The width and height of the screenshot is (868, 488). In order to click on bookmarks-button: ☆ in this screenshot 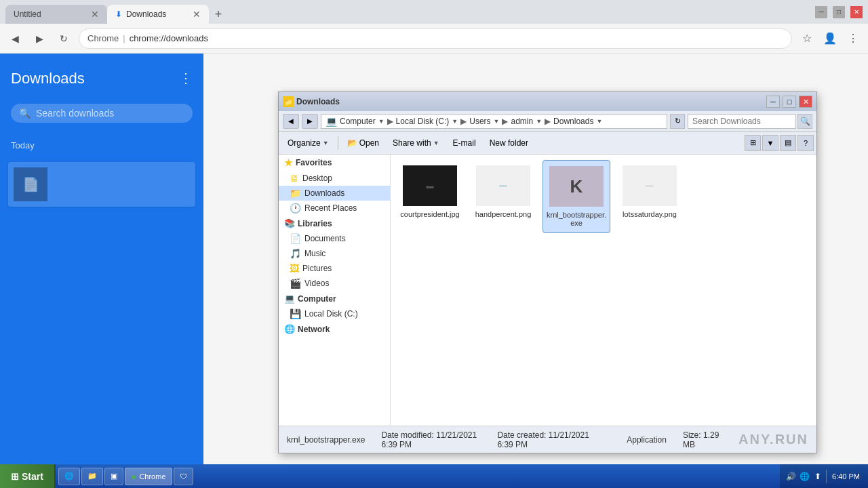, I will do `click(807, 39)`.